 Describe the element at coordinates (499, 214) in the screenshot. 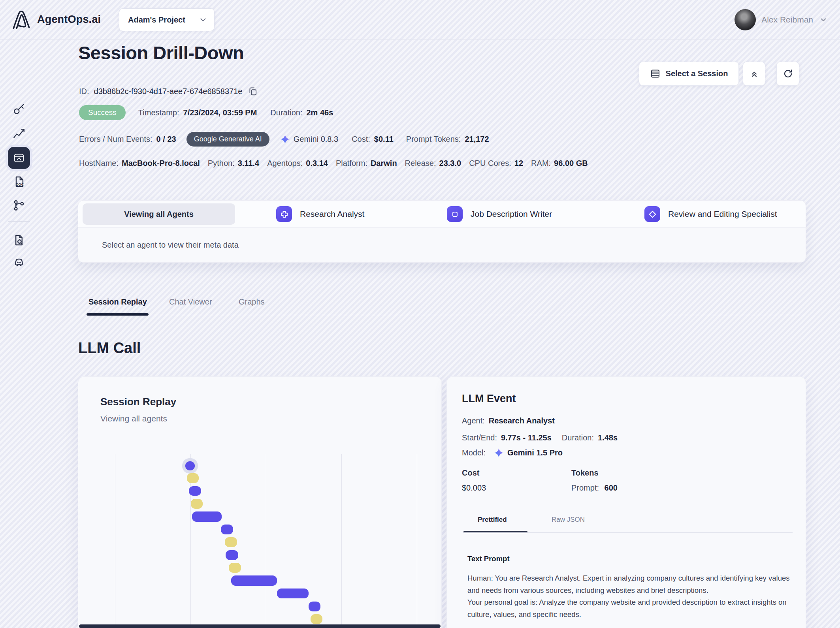

I see `agent-tab-job-description-writer: Job Description Writer` at that location.